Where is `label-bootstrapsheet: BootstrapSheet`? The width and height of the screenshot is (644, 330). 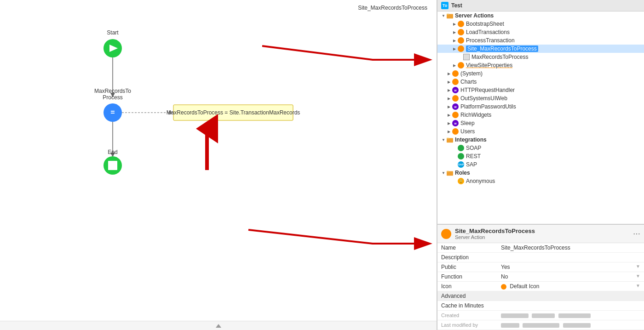
label-bootstrapsheet: BootstrapSheet is located at coordinates (485, 24).